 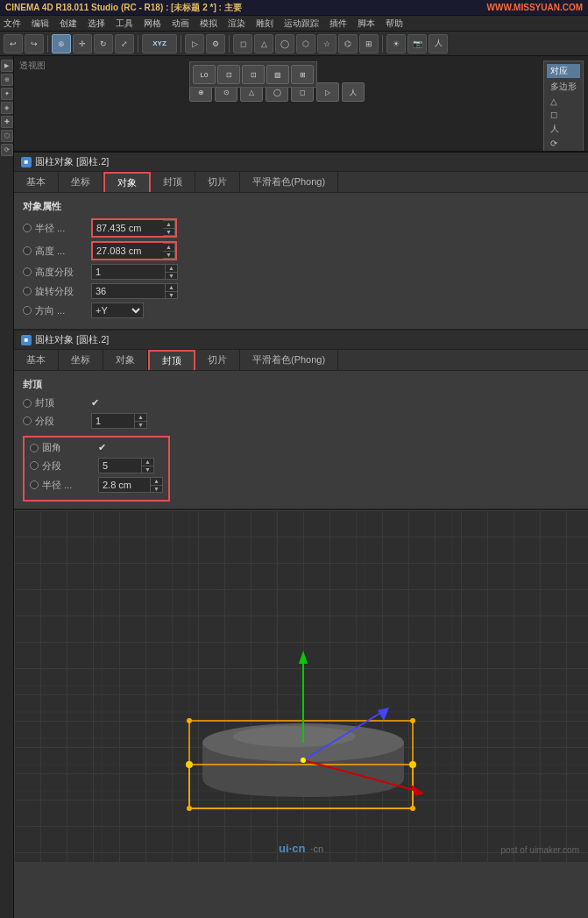 What do you see at coordinates (159, 44) in the screenshot?
I see `toolbar-xyz: XYZ` at bounding box center [159, 44].